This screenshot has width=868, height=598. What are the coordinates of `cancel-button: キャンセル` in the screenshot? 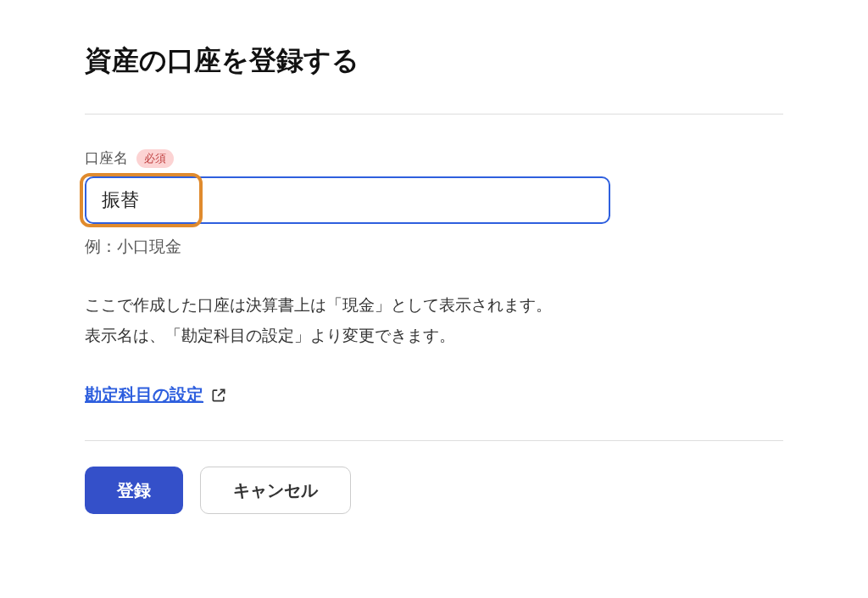 It's located at (275, 490).